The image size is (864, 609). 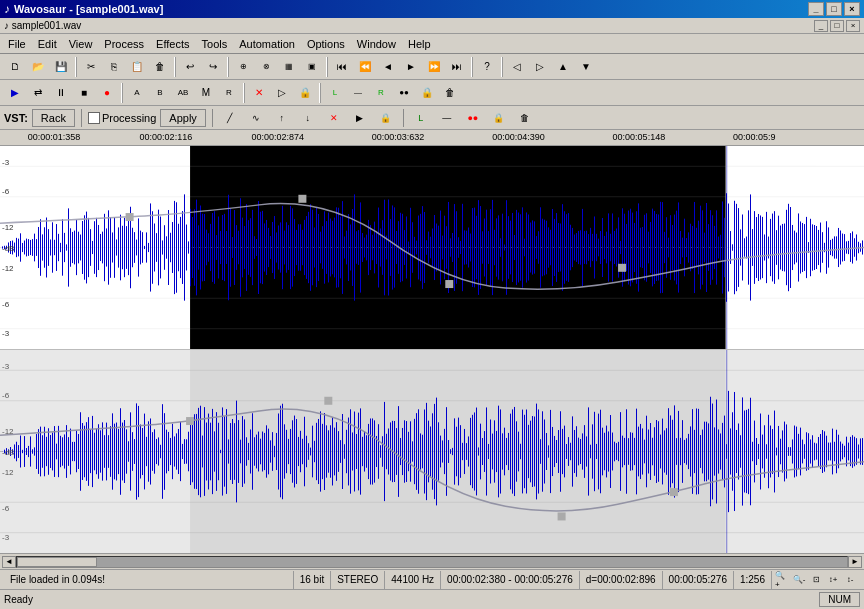 What do you see at coordinates (640, 137) in the screenshot?
I see `timeline-mark-5: 00:00:05:148` at bounding box center [640, 137].